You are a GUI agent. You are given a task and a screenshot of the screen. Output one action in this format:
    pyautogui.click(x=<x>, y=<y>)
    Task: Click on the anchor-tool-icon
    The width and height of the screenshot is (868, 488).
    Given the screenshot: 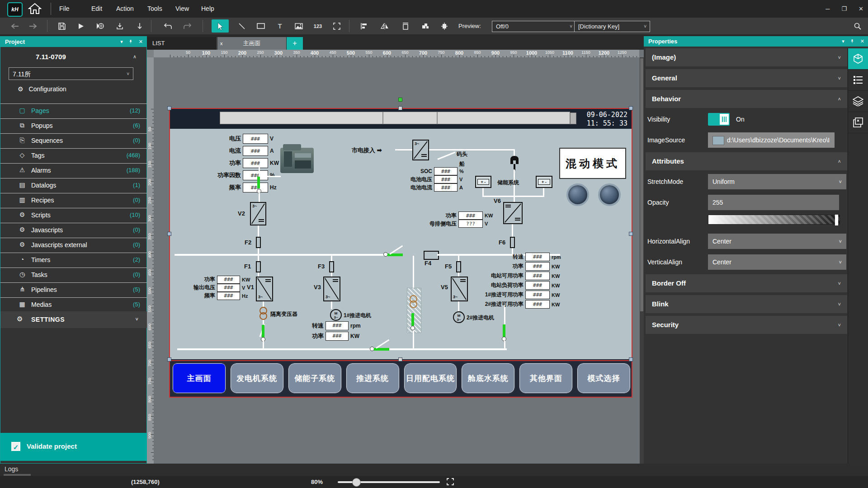 What is the action you would take?
    pyautogui.click(x=444, y=26)
    